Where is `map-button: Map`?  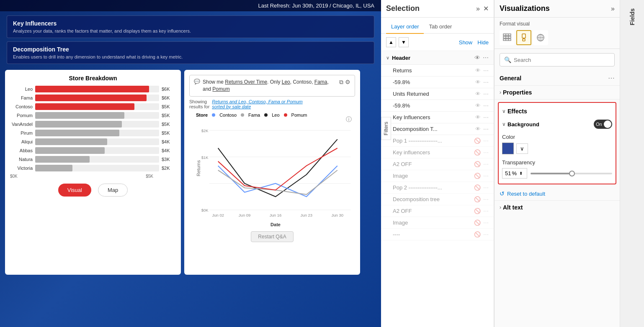 map-button: Map is located at coordinates (113, 190).